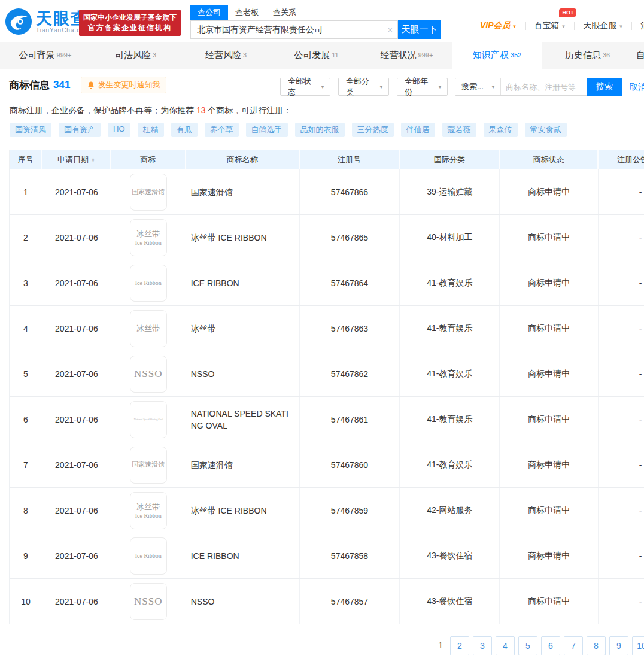 Image resolution: width=644 pixels, height=659 pixels. What do you see at coordinates (47, 22) in the screenshot?
I see `tianyancha-logo: 天眼查 TianYanCha.com` at bounding box center [47, 22].